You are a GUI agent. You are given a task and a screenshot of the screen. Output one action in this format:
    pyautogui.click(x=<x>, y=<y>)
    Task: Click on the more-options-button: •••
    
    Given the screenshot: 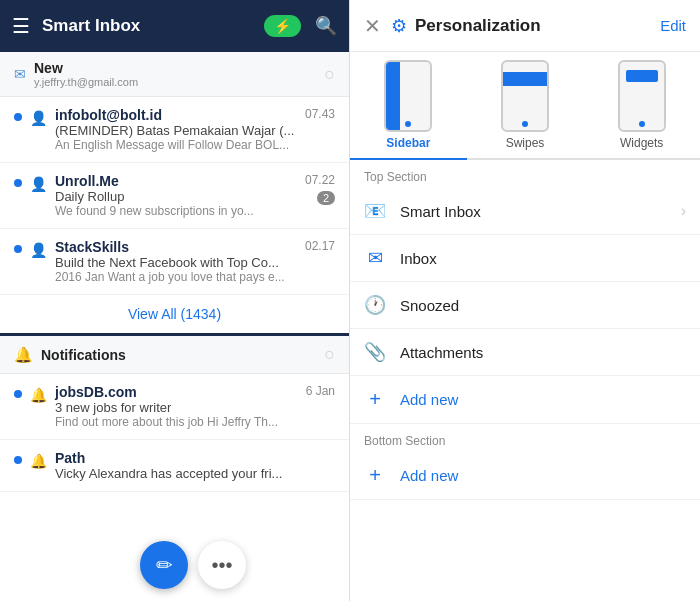 What is the action you would take?
    pyautogui.click(x=222, y=565)
    